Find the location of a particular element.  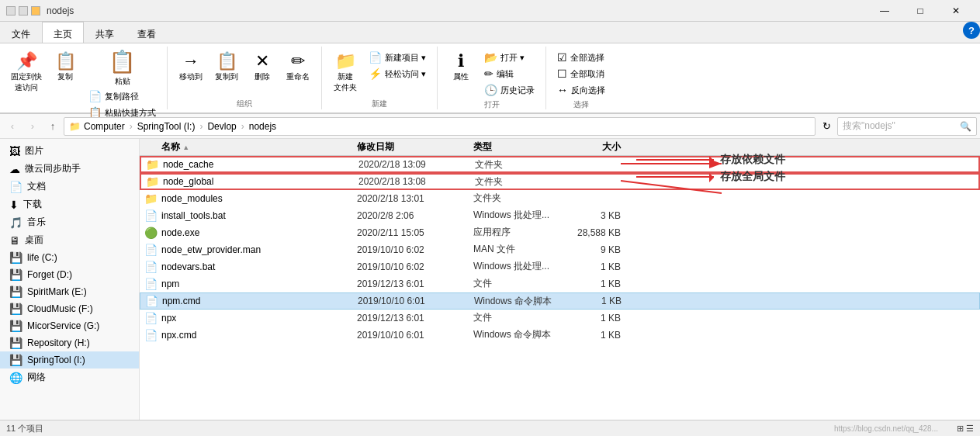

file-row-node-etw: 📄 node_etw_provider.man 2019/10/10 6:02 … is located at coordinates (560, 250).